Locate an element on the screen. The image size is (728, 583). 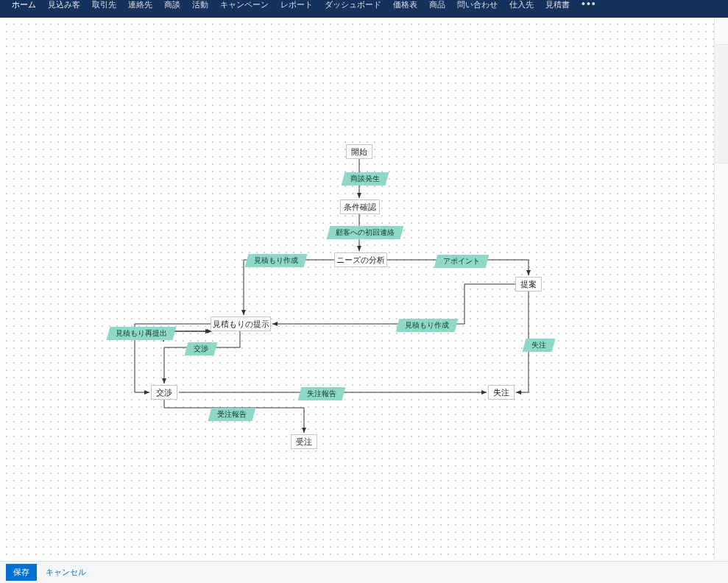
nav-item-11: 問い合わせ is located at coordinates (477, 4).